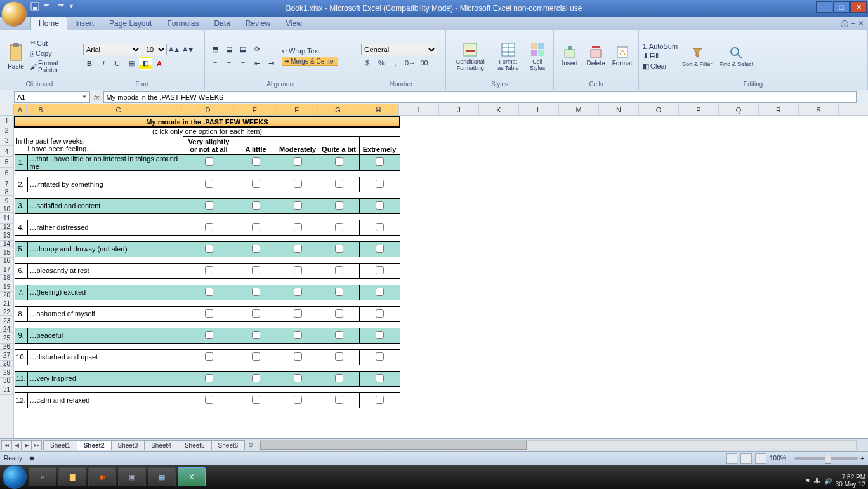 This screenshot has width=868, height=489. Describe the element at coordinates (94, 445) in the screenshot. I see `sheet-tab-sheet2: Sheet2` at that location.